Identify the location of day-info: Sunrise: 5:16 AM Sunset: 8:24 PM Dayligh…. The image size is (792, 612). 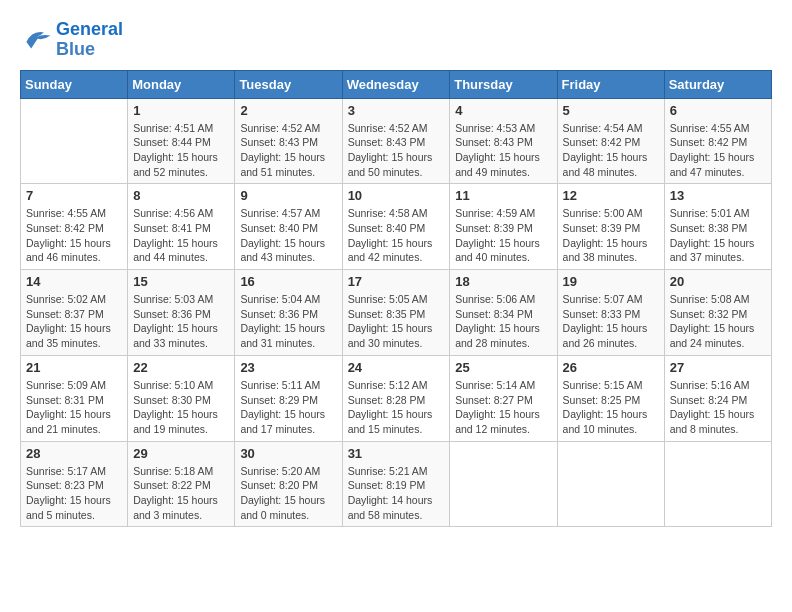
(718, 408).